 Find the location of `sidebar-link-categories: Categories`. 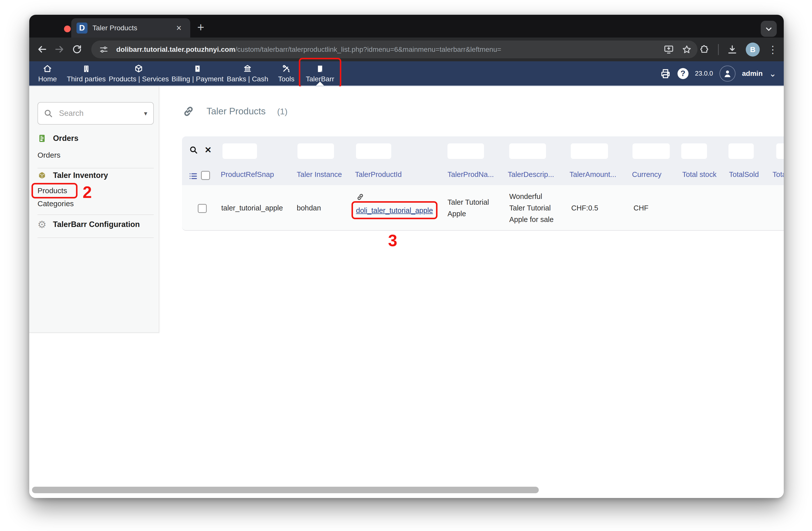

sidebar-link-categories: Categories is located at coordinates (56, 204).